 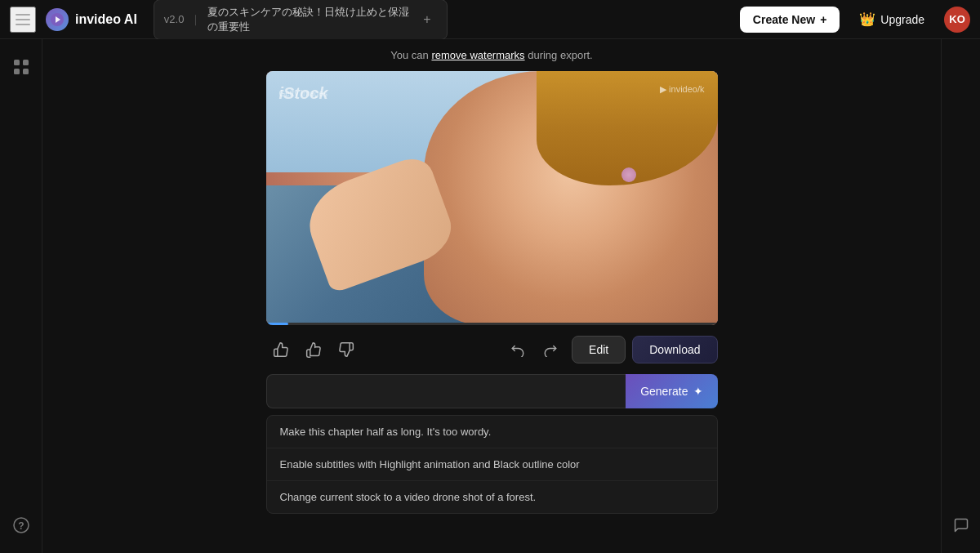 What do you see at coordinates (492, 323) in the screenshot?
I see `video-progress-bar` at bounding box center [492, 323].